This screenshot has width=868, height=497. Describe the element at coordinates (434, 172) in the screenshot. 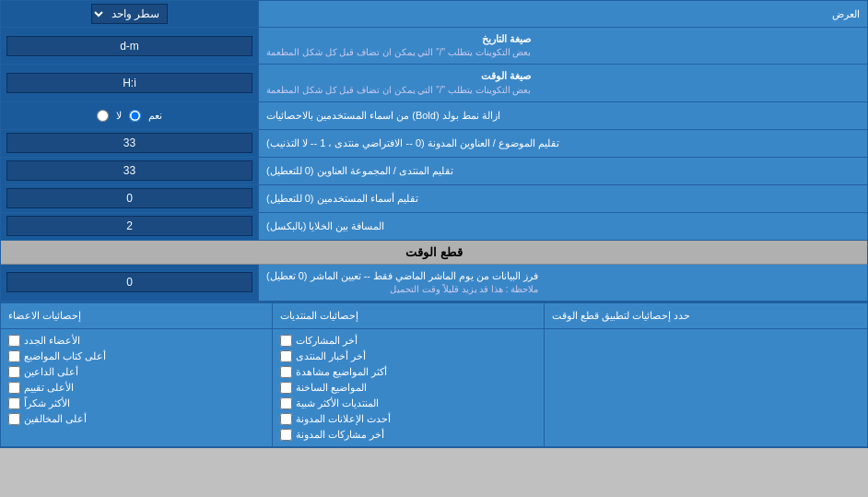

I see `forum-trim-row: تقليم المنتدى / المجموعة العناوين (0 للت…` at that location.